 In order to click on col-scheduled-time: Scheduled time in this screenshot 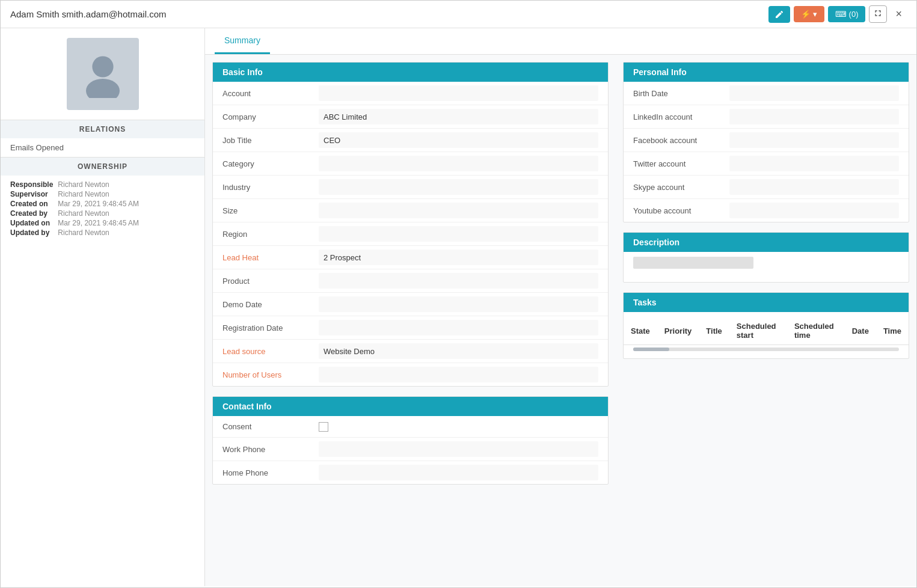, I will do `click(816, 331)`.